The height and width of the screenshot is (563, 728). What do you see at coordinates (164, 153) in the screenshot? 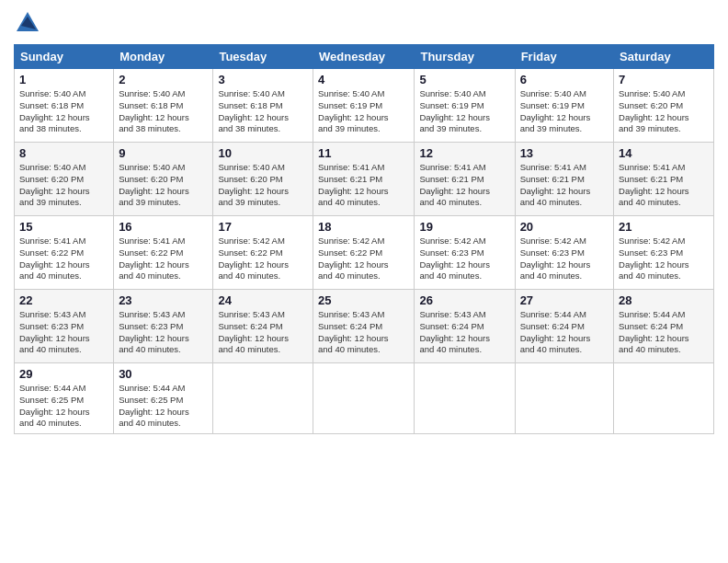
I see `day-number: 9` at bounding box center [164, 153].